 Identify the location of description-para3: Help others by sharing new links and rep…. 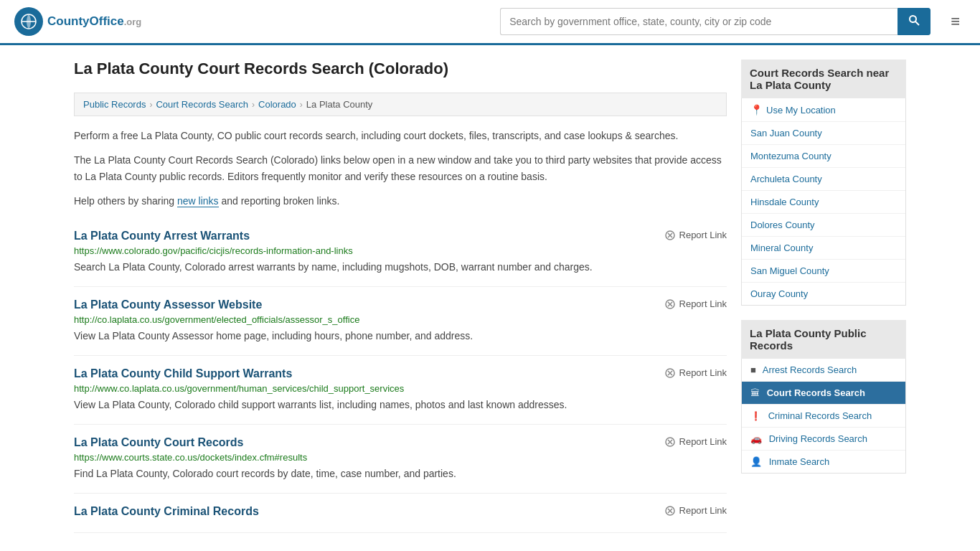
(400, 201).